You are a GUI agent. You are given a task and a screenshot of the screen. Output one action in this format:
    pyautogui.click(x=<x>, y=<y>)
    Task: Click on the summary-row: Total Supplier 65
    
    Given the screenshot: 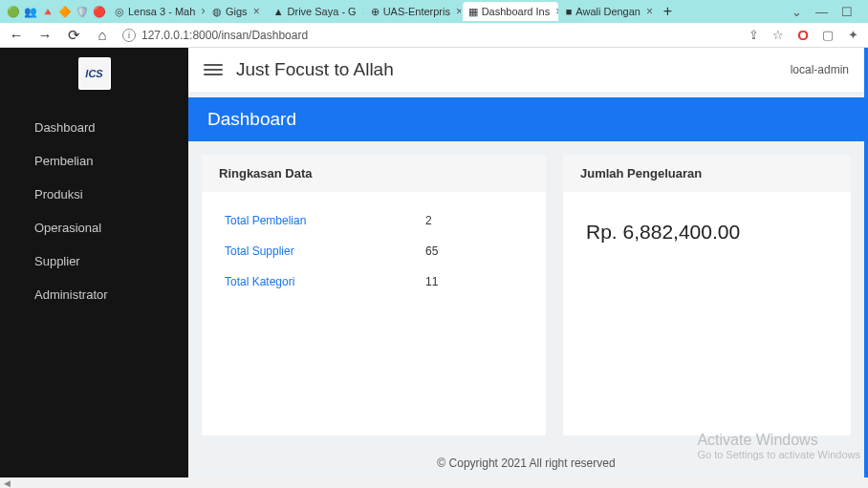 What is the action you would take?
    pyautogui.click(x=374, y=251)
    